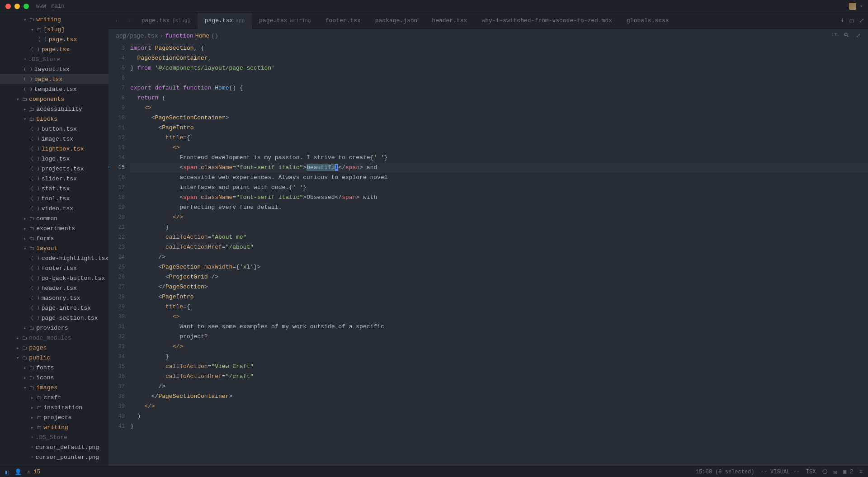 The width and height of the screenshot is (868, 477). I want to click on tree-item: ( )stat.tsx, so click(54, 189).